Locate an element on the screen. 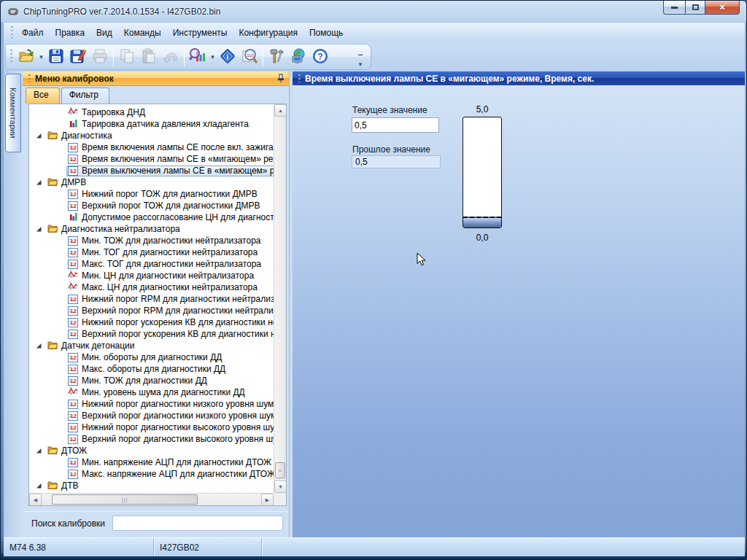 The width and height of the screenshot is (747, 560). title-bar: ChipTuningPRO ver.7.2014.0.1534 - I427GB… is located at coordinates (374, 12).